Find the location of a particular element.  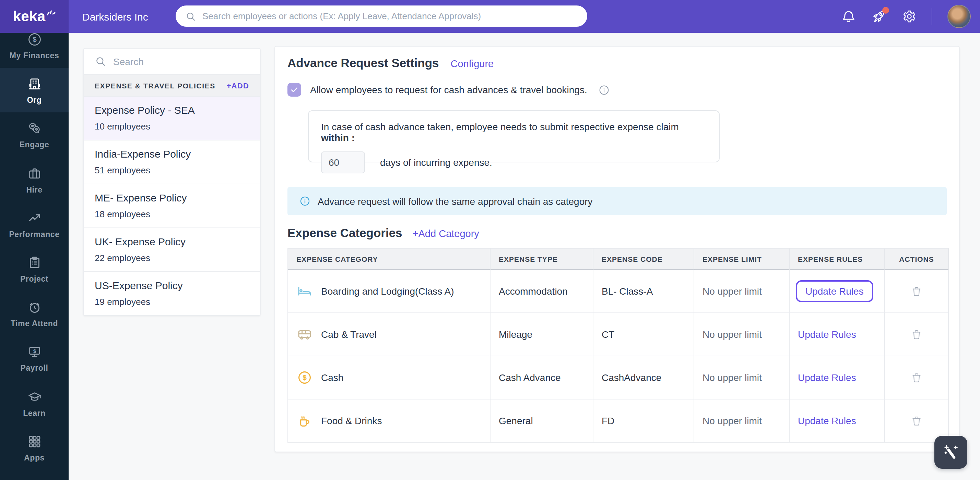

col-expense-limit: EXPENSE LIMIT is located at coordinates (742, 259).